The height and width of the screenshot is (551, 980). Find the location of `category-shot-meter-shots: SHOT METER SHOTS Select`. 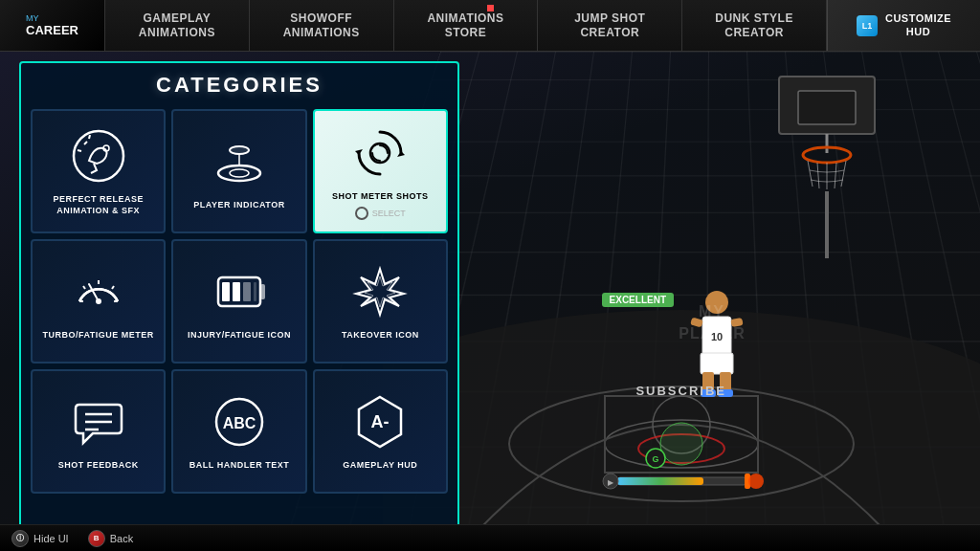

category-shot-meter-shots: SHOT METER SHOTS Select is located at coordinates (381, 171).